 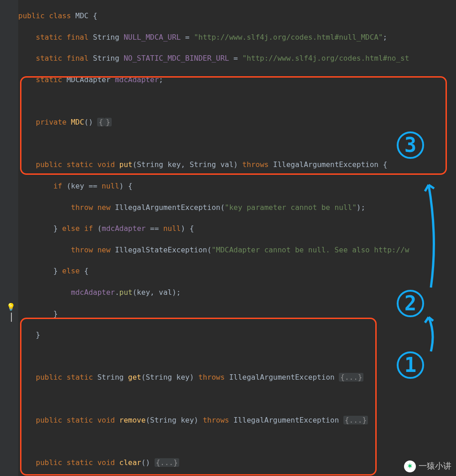 I want to click on watermark-text: 一猿小讲, so click(x=435, y=466).